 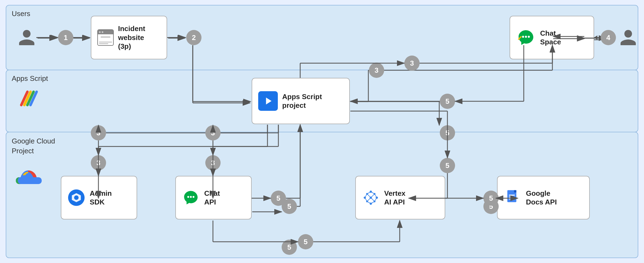 I want to click on google-docs-label: GoogleDocs API, so click(x=541, y=198).